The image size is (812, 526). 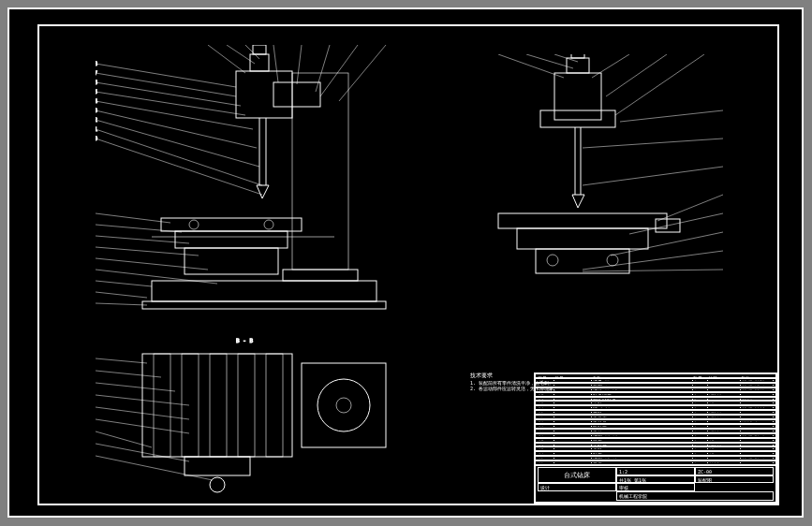 What do you see at coordinates (244, 341) in the screenshot?
I see `section-label: B - B` at bounding box center [244, 341].